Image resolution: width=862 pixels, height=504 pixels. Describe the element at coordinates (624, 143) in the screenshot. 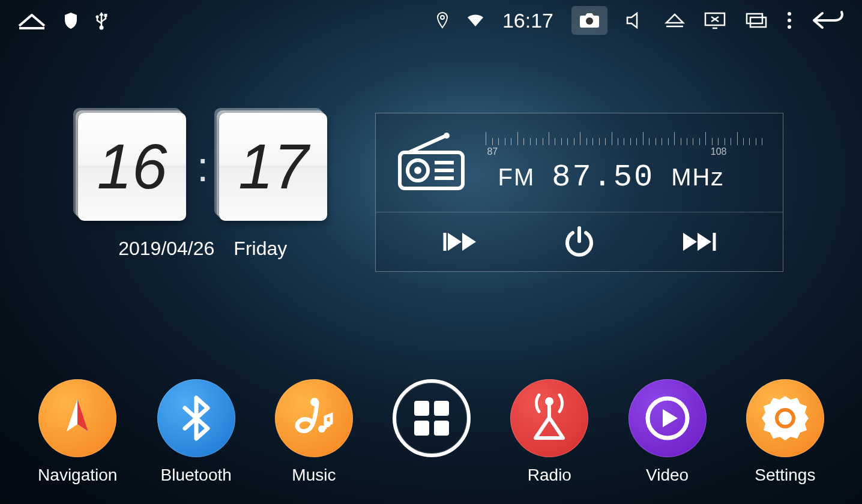

I see `radio-dial: 87 108` at that location.